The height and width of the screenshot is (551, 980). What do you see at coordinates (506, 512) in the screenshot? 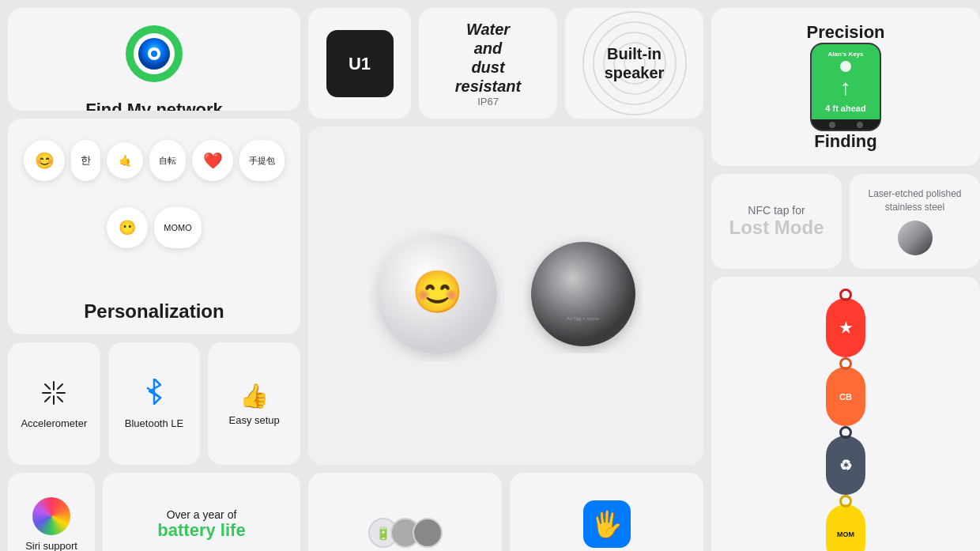
I see `center-bottom-row: 🔋 User-replaceable battery 🖐 Unwanted tr…` at bounding box center [506, 512].